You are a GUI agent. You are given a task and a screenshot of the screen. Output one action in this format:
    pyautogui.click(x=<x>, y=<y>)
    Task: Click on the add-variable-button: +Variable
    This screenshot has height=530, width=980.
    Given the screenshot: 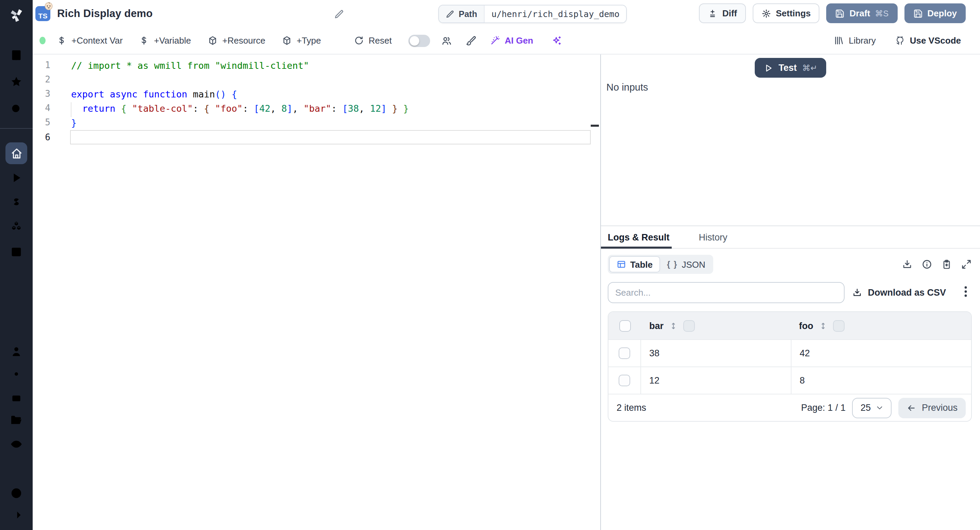 What is the action you would take?
    pyautogui.click(x=165, y=40)
    